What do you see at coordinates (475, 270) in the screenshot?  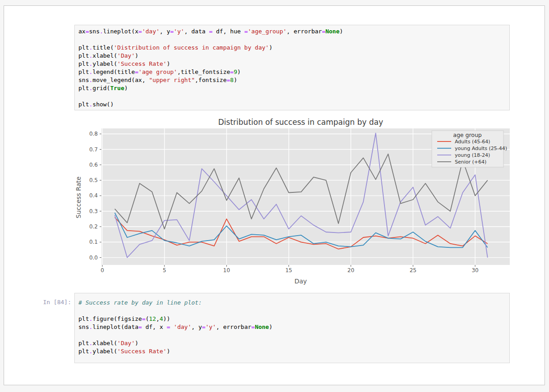 I see `x-tick-label: 30` at bounding box center [475, 270].